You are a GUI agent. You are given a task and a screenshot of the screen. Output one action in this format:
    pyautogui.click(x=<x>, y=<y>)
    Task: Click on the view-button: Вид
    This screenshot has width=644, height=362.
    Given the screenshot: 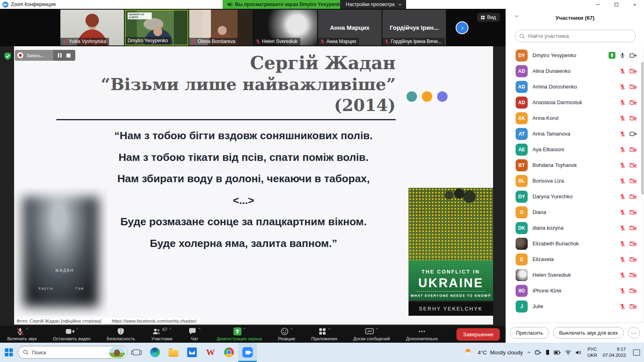 What is the action you would take?
    pyautogui.click(x=489, y=17)
    